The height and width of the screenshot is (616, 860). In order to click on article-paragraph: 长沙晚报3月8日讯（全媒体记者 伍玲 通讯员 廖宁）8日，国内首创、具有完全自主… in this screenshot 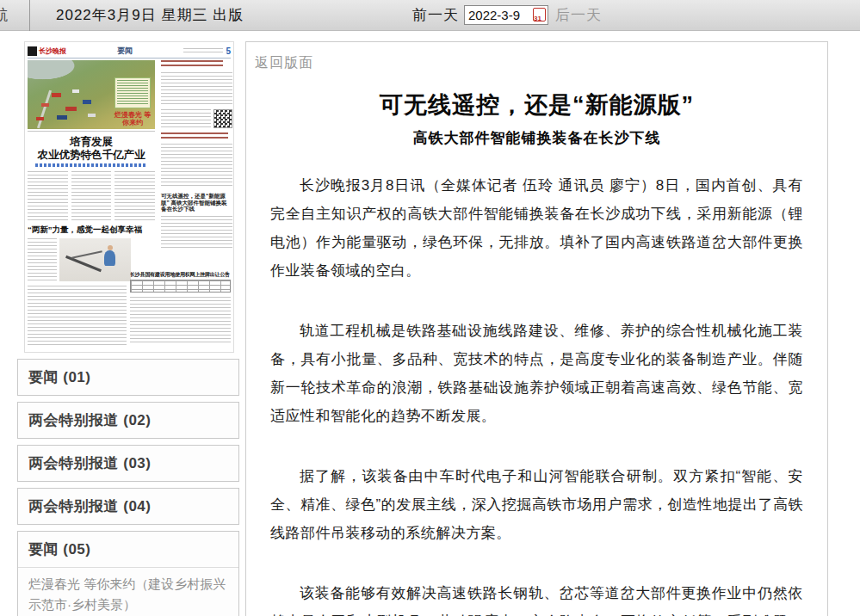, I will do `click(537, 228)`.